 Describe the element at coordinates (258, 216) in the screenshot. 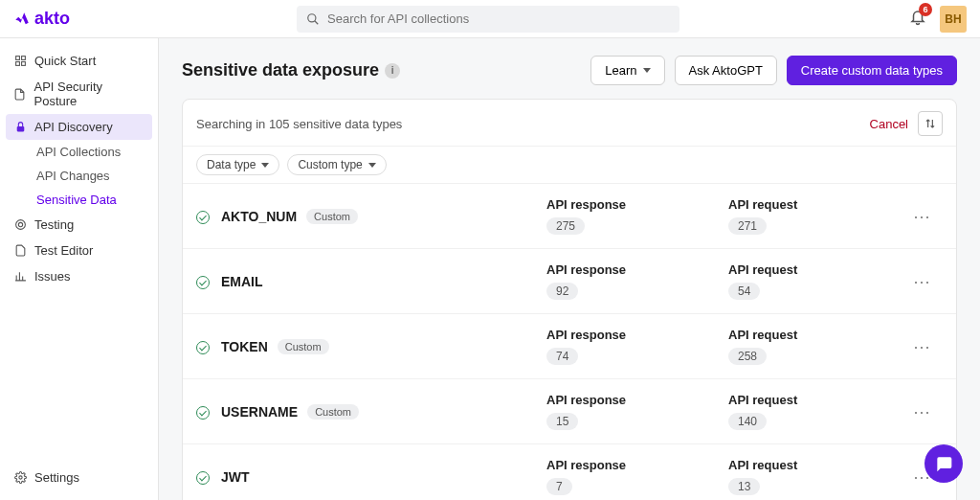

I see `row-name: AKTO_NUM` at that location.